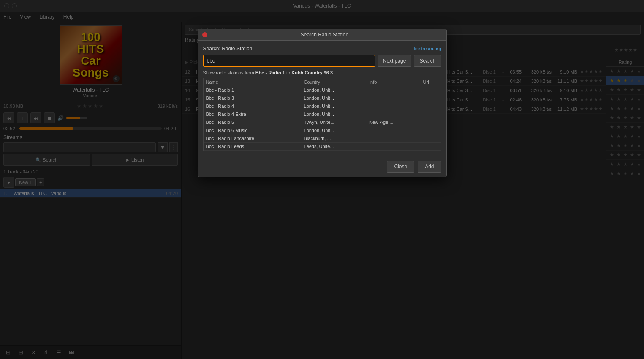  Describe the element at coordinates (334, 139) in the screenshot. I see `station-country-6: Blackburn, ...` at that location.